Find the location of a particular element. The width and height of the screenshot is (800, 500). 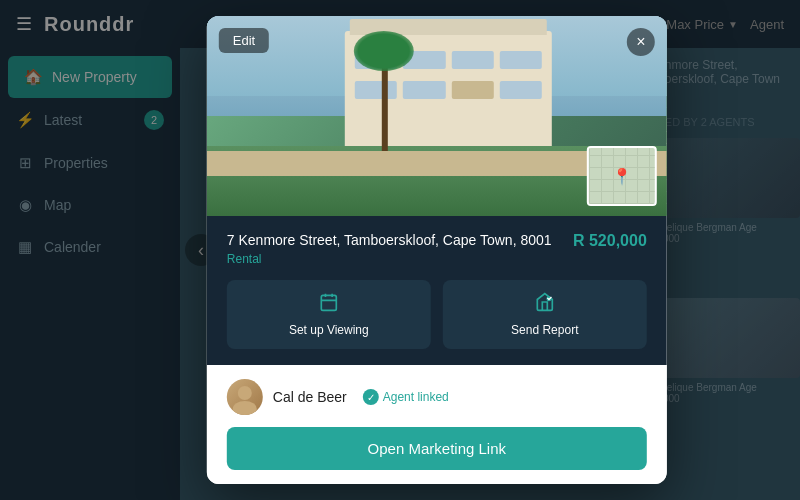

calendar-icon is located at coordinates (329, 304).